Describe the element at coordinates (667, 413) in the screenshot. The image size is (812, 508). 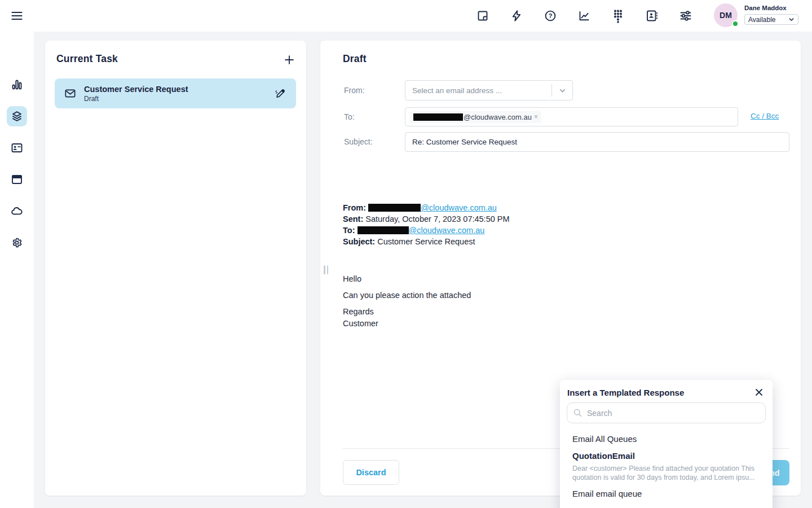
I see `template-search-box` at that location.